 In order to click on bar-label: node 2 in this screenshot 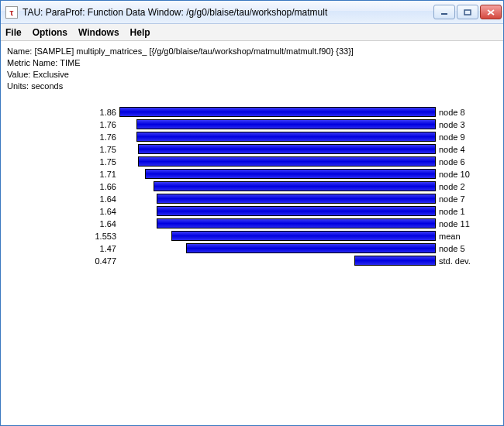, I will do `click(450, 187)`.